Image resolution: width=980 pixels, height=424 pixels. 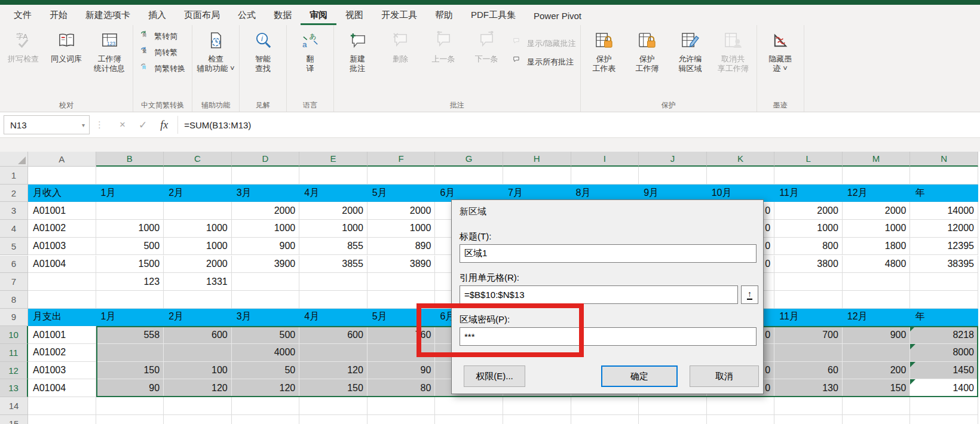 I want to click on cell-B2: 1月, so click(x=130, y=193).